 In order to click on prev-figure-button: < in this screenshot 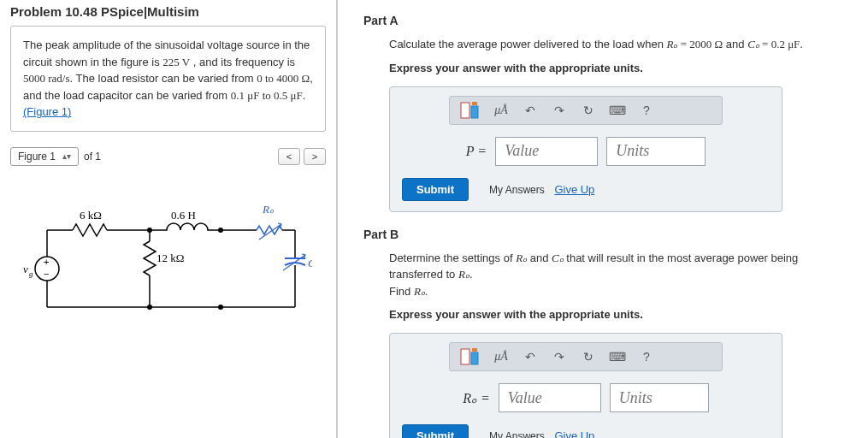, I will do `click(289, 157)`.